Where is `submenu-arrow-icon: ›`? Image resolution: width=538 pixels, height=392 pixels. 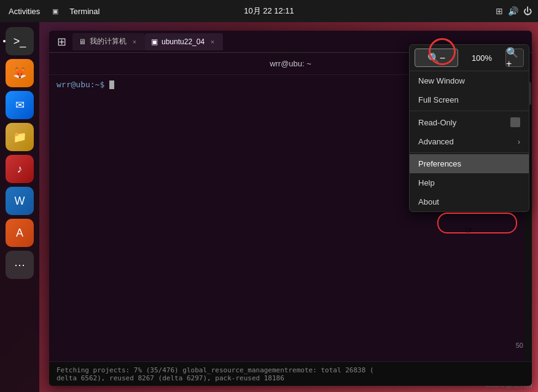 submenu-arrow-icon: › is located at coordinates (519, 142).